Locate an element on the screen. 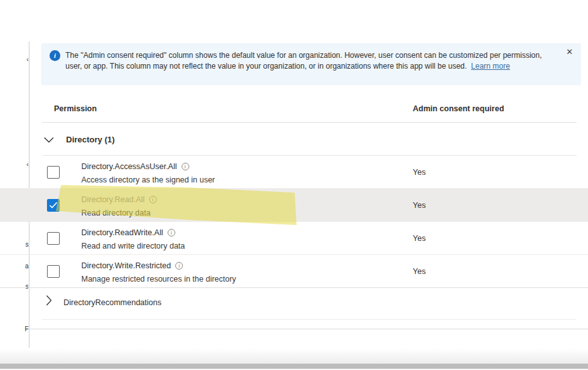 This screenshot has height=370, width=588. permission-description: Read and write directory data is located at coordinates (133, 246).